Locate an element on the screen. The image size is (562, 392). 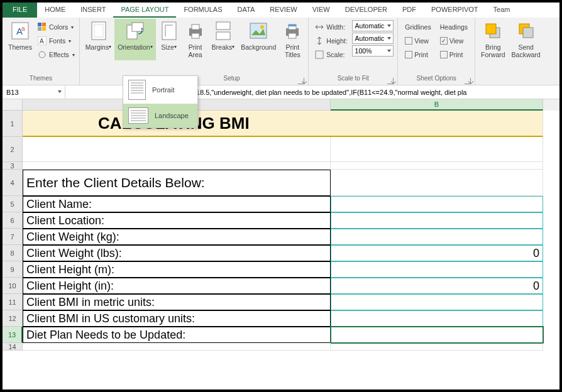
headings-print-checkbox: Print is located at coordinates (454, 55).